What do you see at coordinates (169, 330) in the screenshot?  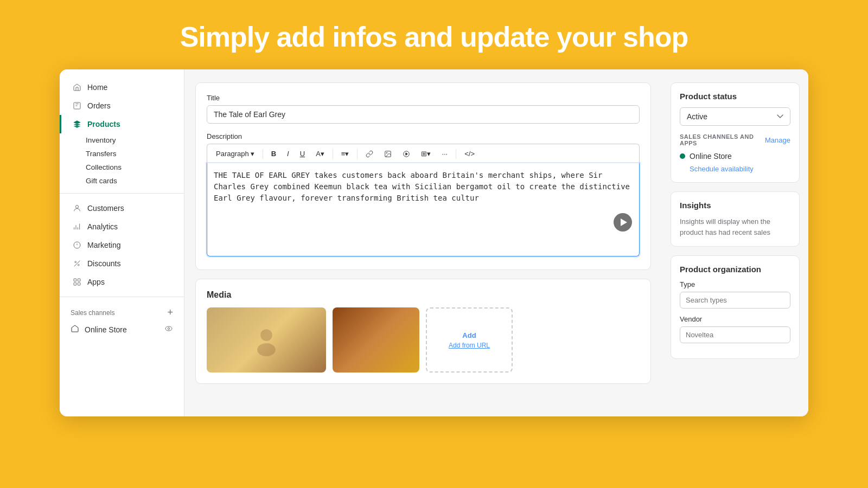 I see `eye-icon` at bounding box center [169, 330].